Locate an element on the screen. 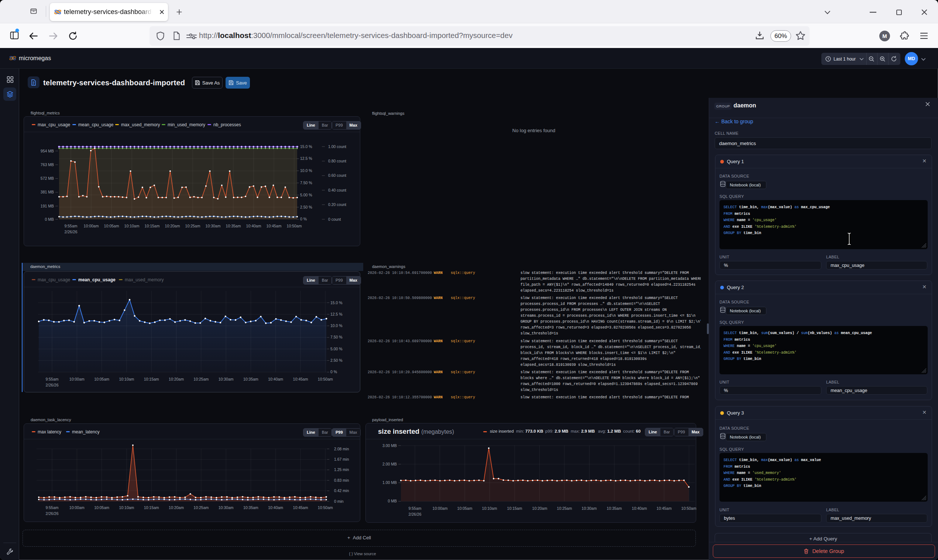 The height and width of the screenshot is (560, 938). svg-text: 191 MB is located at coordinates (48, 206).